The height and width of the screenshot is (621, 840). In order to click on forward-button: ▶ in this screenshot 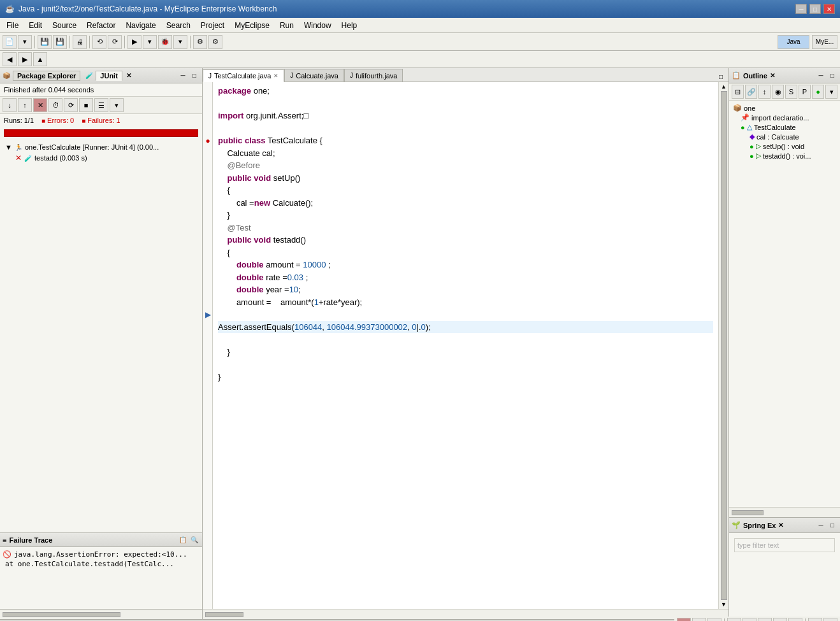, I will do `click(25, 59)`.